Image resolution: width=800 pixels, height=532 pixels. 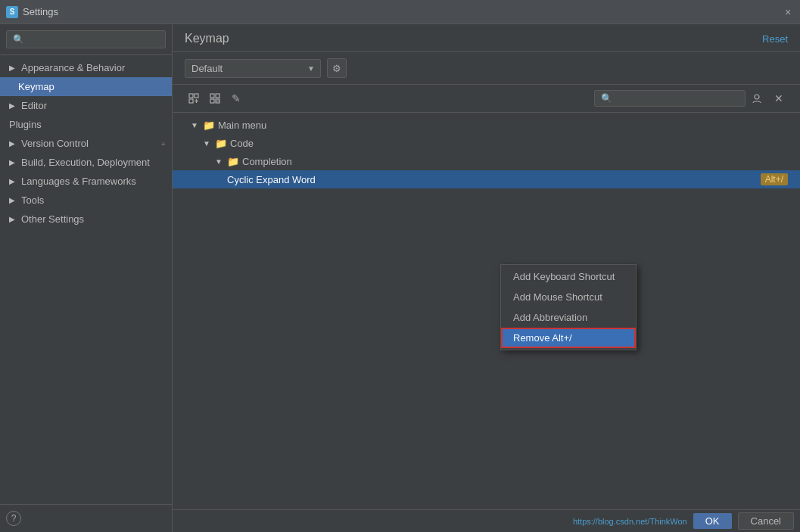 What do you see at coordinates (53, 219) in the screenshot?
I see `sidebar-item-label: Other Settings` at bounding box center [53, 219].